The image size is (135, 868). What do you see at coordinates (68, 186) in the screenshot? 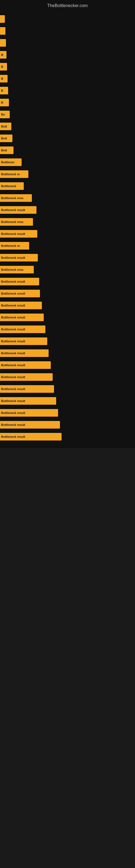
I see `bar-row: Bottleneck` at bounding box center [68, 186].